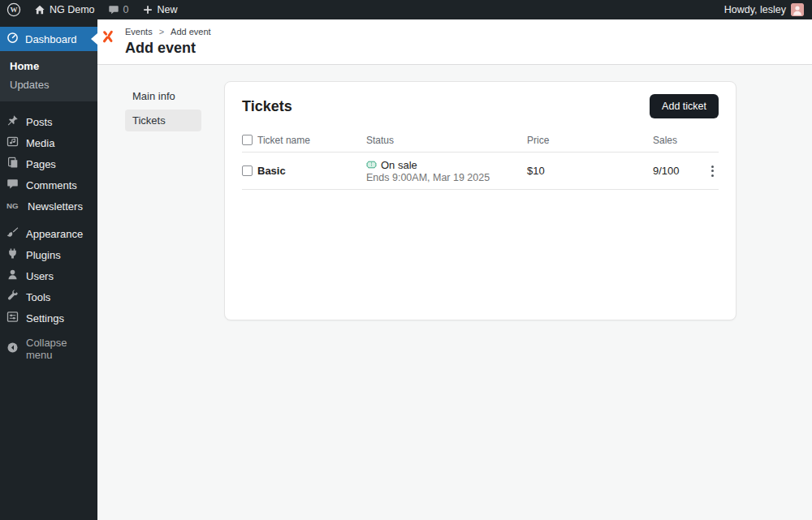 The image size is (812, 520). I want to click on comments-shortcut: 0, so click(119, 10).